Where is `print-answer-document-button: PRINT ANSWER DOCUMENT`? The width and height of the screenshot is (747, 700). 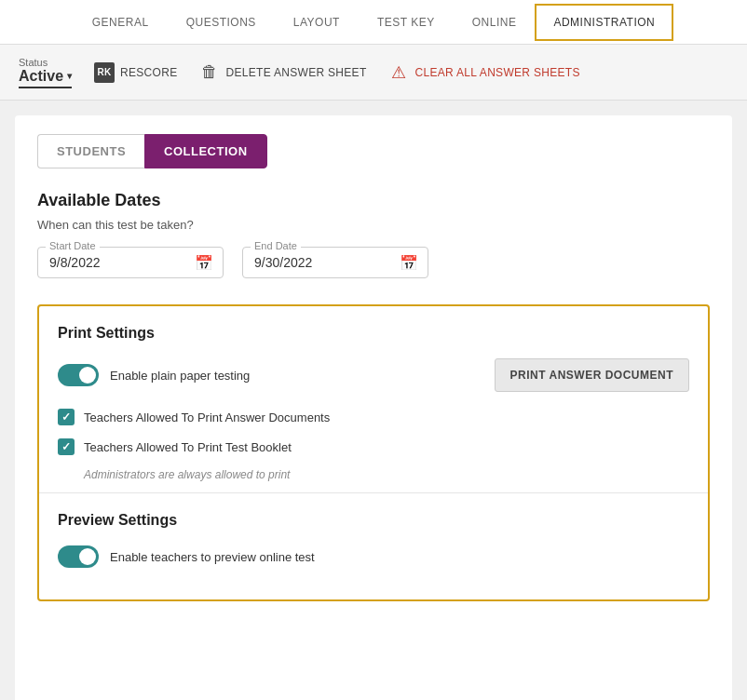 print-answer-document-button: PRINT ANSWER DOCUMENT is located at coordinates (592, 375).